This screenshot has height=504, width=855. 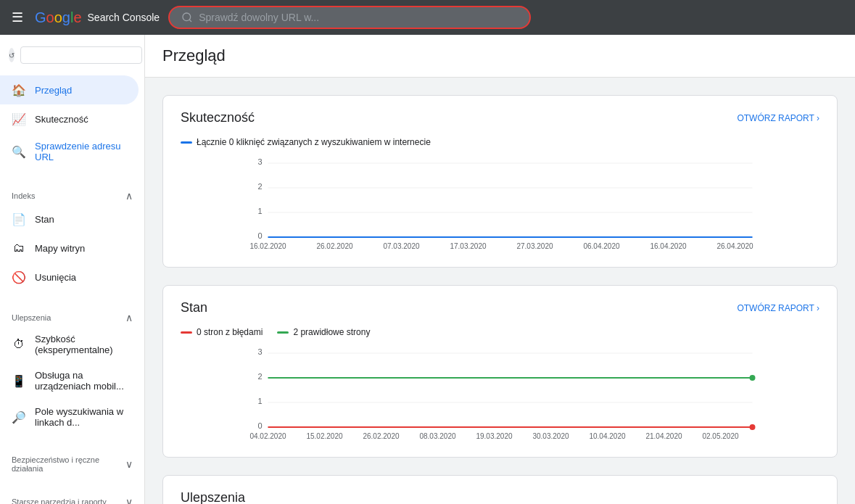 I want to click on svg-text: 16.02.2020, so click(x=268, y=247).